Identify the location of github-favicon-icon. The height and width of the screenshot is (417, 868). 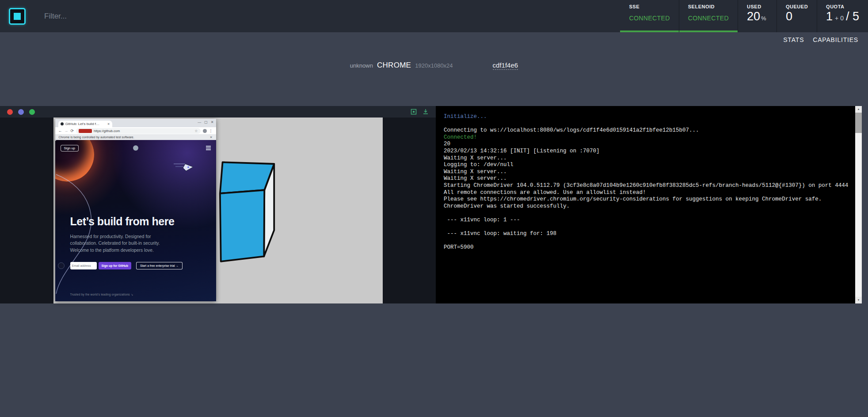
(62, 124).